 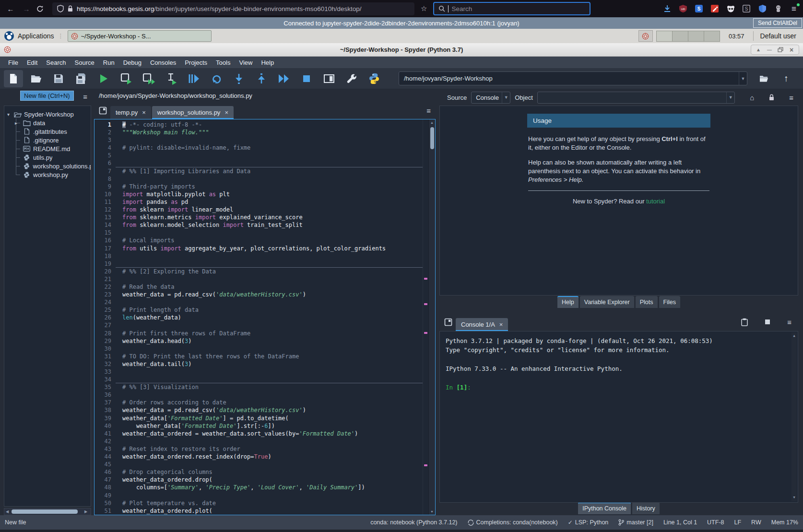 What do you see at coordinates (32, 62) in the screenshot?
I see `menu-edit: Edit` at bounding box center [32, 62].